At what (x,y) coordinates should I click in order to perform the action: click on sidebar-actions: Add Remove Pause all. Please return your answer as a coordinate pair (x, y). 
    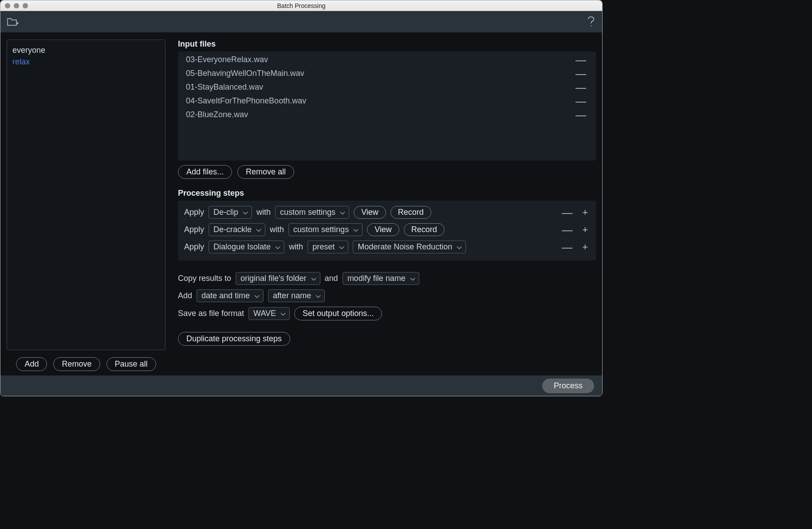
    Looking at the image, I should click on (86, 364).